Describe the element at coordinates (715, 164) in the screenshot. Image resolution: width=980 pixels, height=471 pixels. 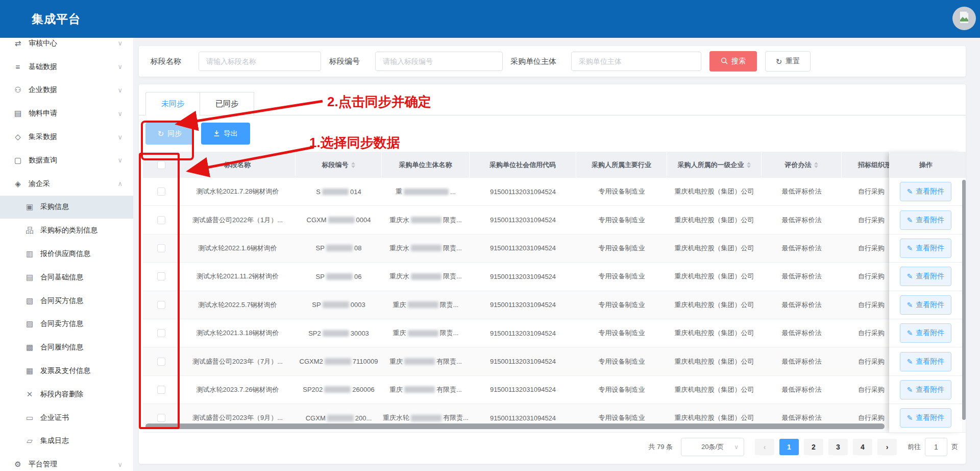
I see `column-header-group-company: 采购人所属的一级企业` at that location.